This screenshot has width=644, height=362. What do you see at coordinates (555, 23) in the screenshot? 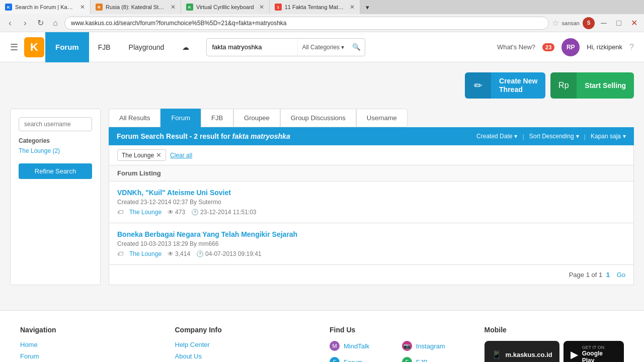
I see `bookmark-icon: ☆` at bounding box center [555, 23].